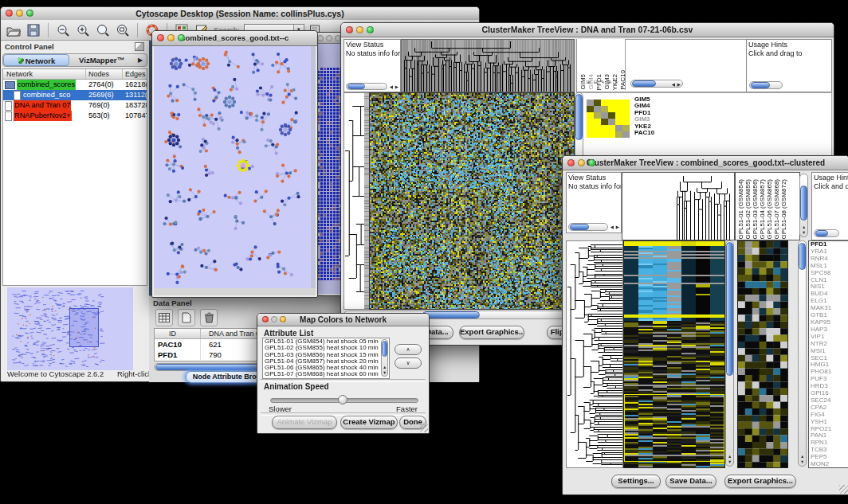  Describe the element at coordinates (803, 205) in the screenshot. I see `columns-vscrollbar` at that location.